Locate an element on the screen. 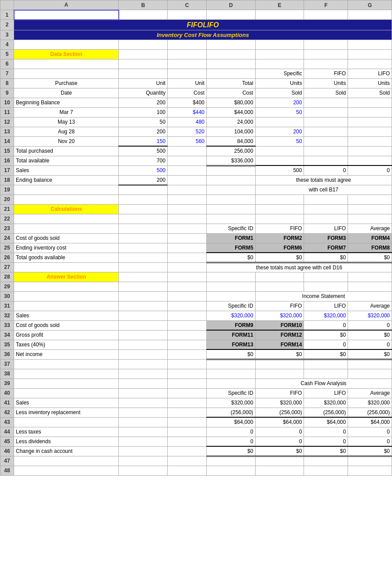  row-48: 48 is located at coordinates (196, 470).